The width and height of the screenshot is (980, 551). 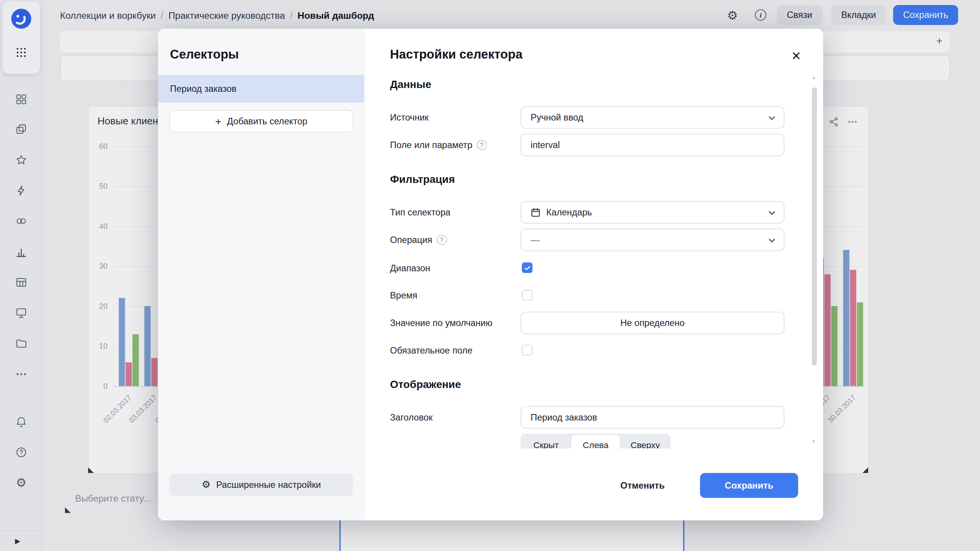 What do you see at coordinates (569, 212) in the screenshot?
I see `selector-type-value: Календарь` at bounding box center [569, 212].